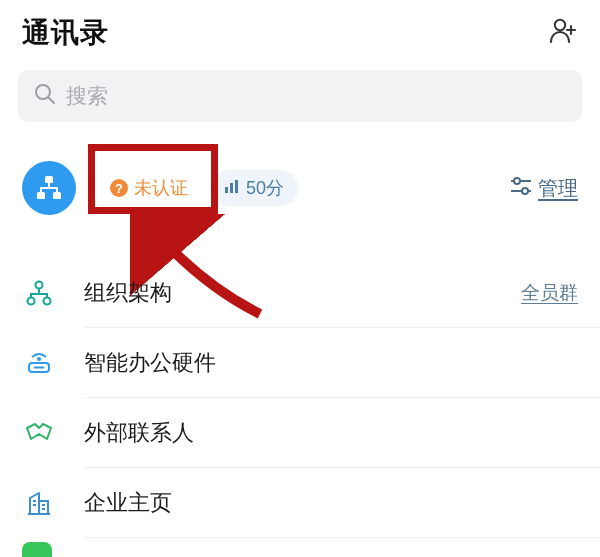 Image resolution: width=600 pixels, height=557 pixels. I want to click on divider, so click(342, 538).